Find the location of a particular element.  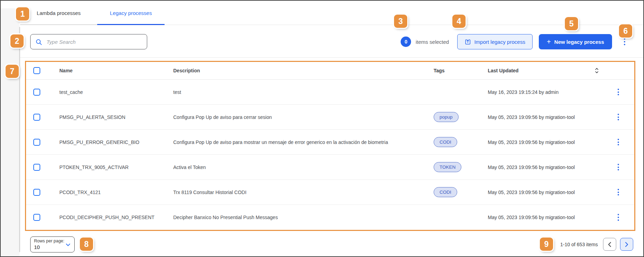

tab-bar: Lambda processes Legacy processes is located at coordinates (332, 13).